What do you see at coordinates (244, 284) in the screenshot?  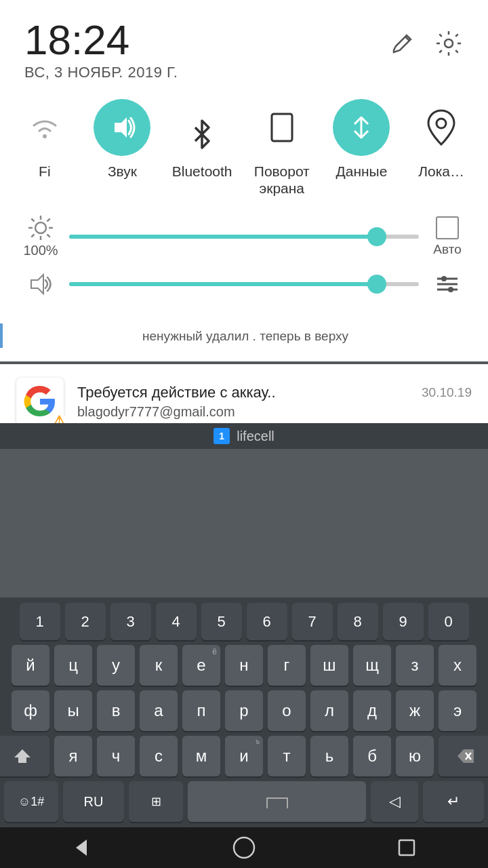 I see `volume-slider` at bounding box center [244, 284].